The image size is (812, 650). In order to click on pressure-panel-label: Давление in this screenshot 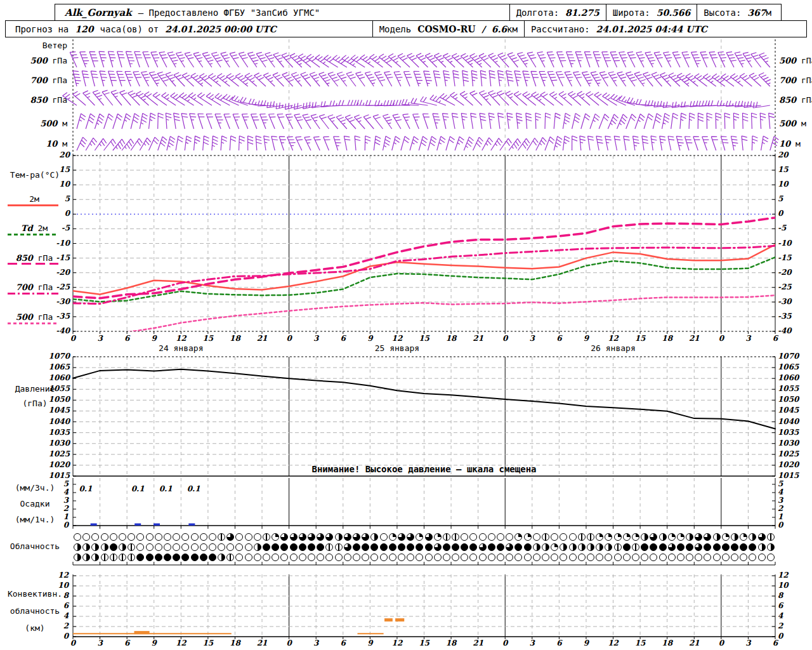, I will do `click(35, 388)`.